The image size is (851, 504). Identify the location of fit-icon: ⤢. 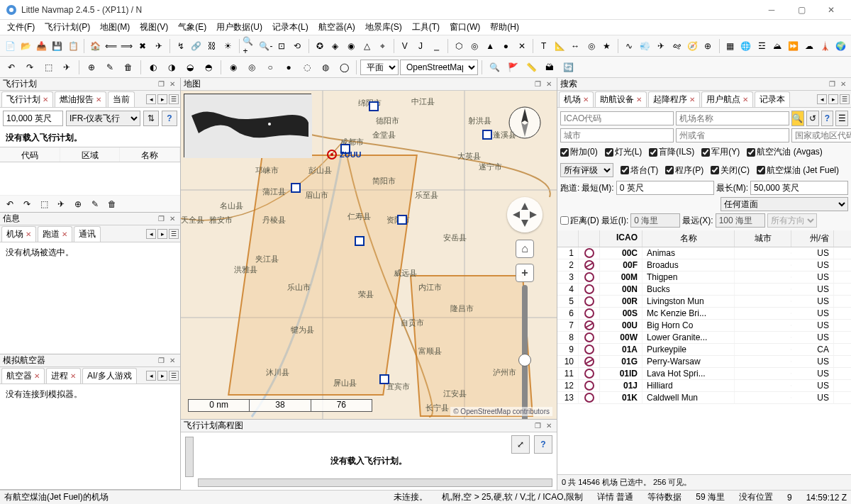
(521, 444).